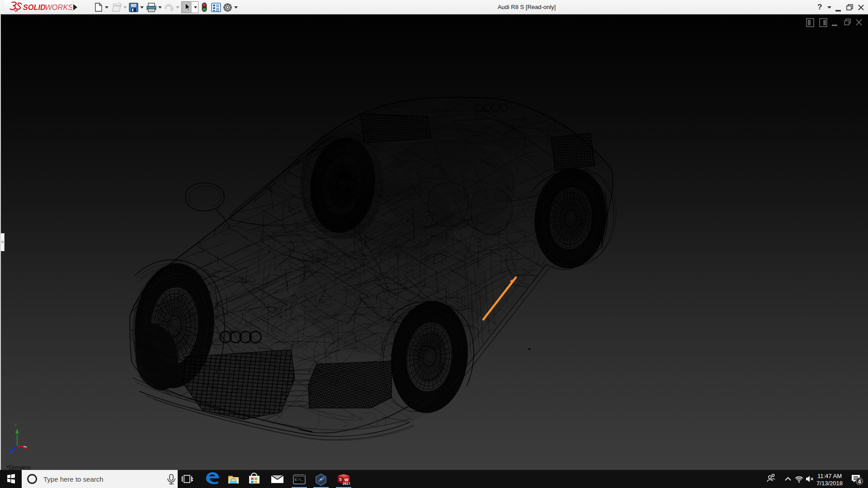  I want to click on svg-text: C:\_, so click(299, 480).